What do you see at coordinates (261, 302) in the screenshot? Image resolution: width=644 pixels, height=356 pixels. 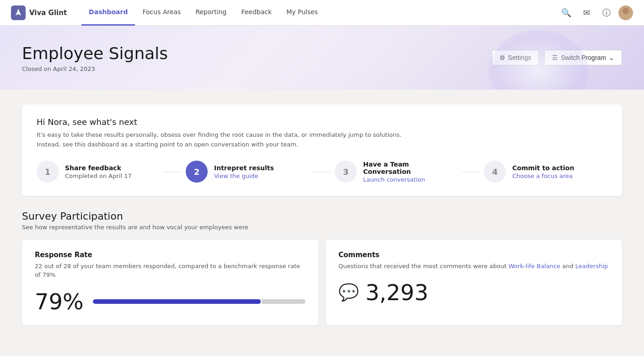 I see `progress-marker` at bounding box center [261, 302].